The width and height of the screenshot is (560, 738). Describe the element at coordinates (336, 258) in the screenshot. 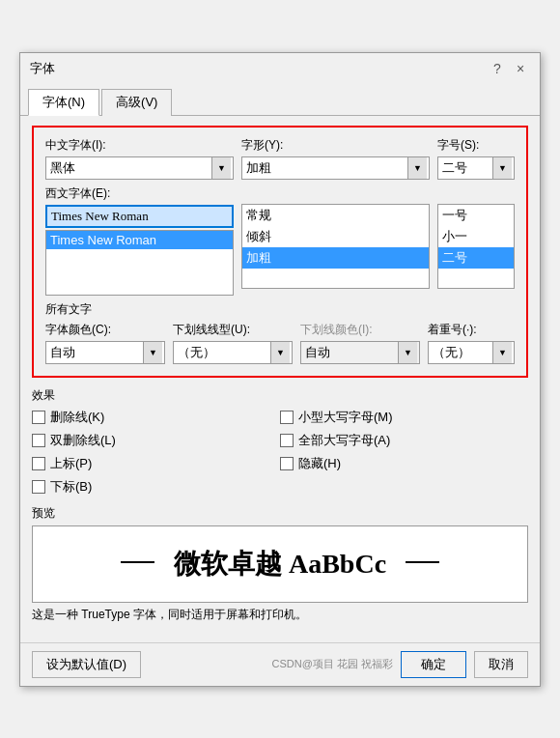

I see `style-list-item-bold: 加粗` at that location.